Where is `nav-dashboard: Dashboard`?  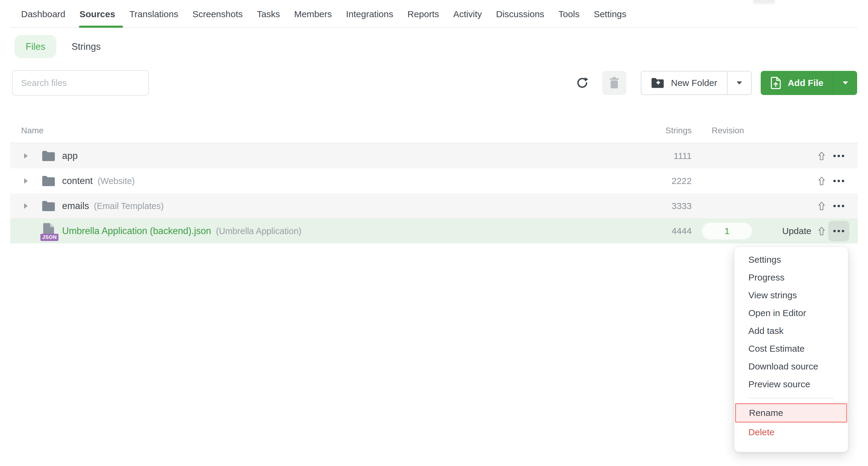 nav-dashboard: Dashboard is located at coordinates (43, 18).